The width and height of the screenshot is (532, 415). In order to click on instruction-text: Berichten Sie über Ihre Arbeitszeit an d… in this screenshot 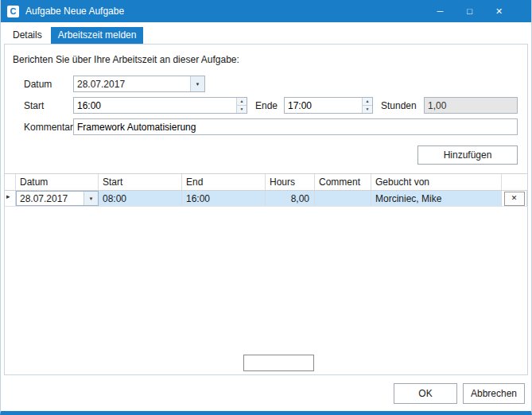, I will do `click(270, 60)`.